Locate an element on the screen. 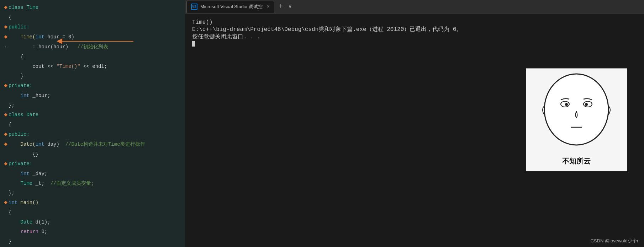 The height and width of the screenshot is (247, 644). code-line: Date d(1); is located at coordinates (93, 222).